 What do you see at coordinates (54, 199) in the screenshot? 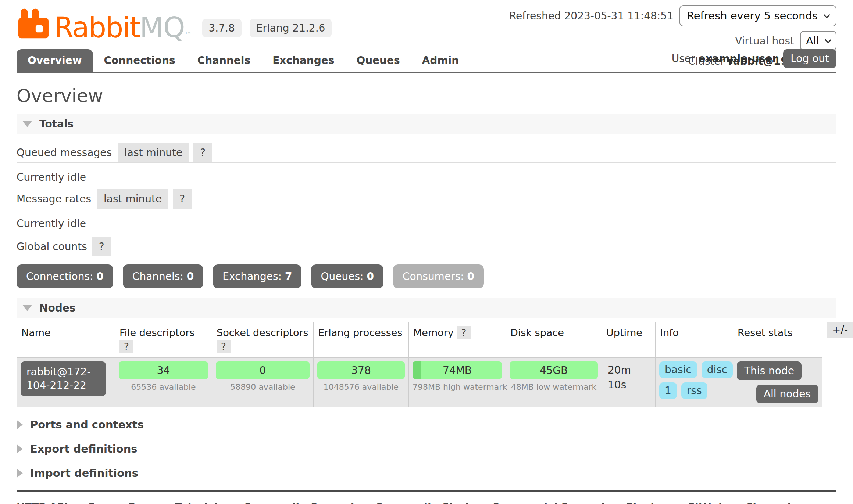
I see `message-rates-label: Message rates` at bounding box center [54, 199].